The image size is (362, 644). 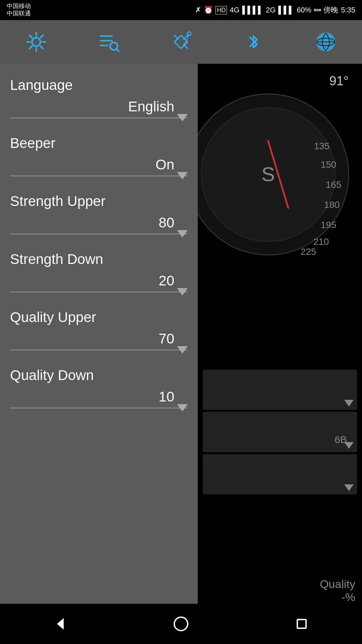 I want to click on strength-upper-value: 80, so click(x=166, y=223).